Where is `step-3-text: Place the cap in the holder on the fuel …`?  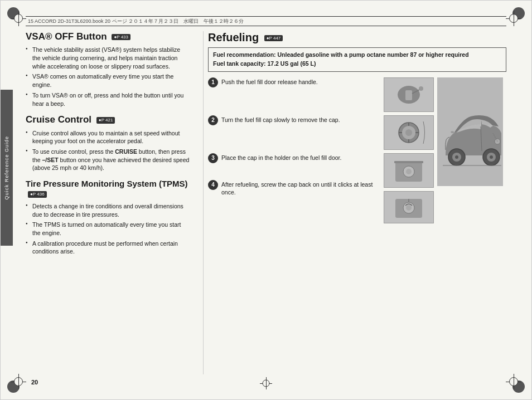
step-3-text: Place the cap in the holder on the fuel … is located at coordinates (281, 158).